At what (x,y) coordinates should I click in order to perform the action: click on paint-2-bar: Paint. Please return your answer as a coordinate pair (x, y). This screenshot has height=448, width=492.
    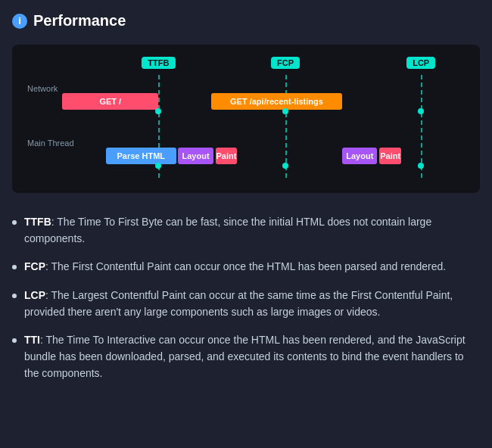
    Looking at the image, I should click on (391, 156).